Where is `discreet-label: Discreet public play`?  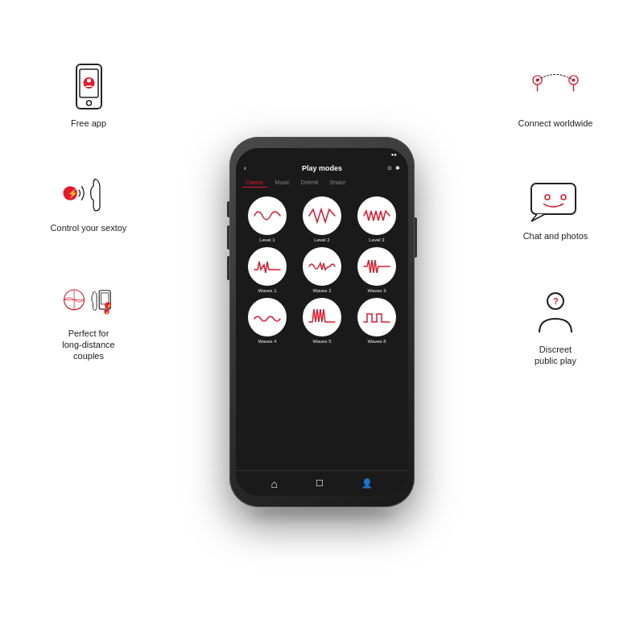 discreet-label: Discreet public play is located at coordinates (555, 356).